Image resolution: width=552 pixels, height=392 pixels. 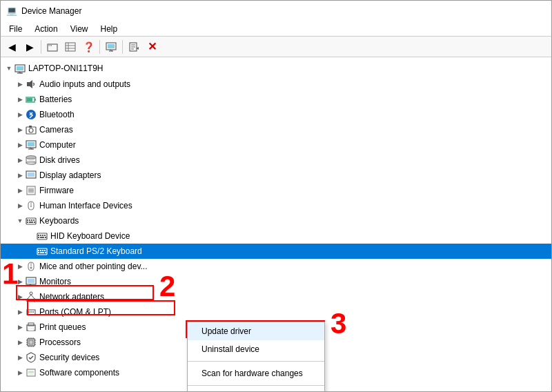 What do you see at coordinates (276, 221) in the screenshot?
I see `tree-item-keyboards: ▼ Keyboards` at bounding box center [276, 221].